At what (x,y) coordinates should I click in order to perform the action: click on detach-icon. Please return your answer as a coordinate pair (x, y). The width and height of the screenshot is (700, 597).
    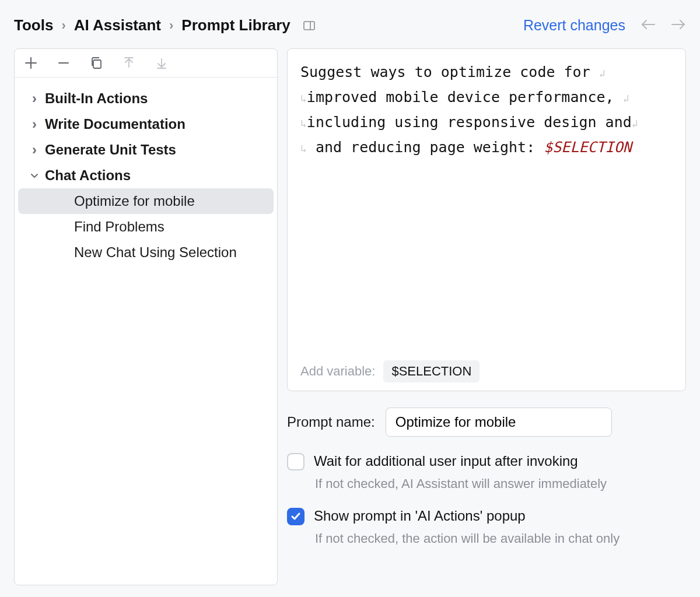
    Looking at the image, I should click on (309, 26).